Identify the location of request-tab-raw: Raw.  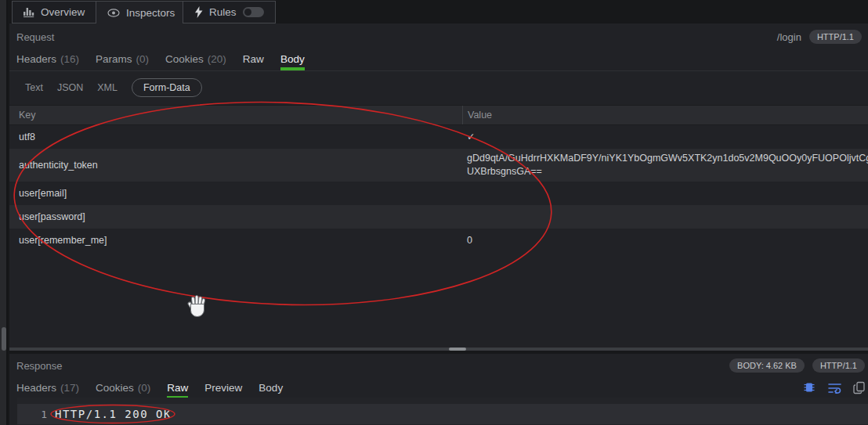
(254, 59).